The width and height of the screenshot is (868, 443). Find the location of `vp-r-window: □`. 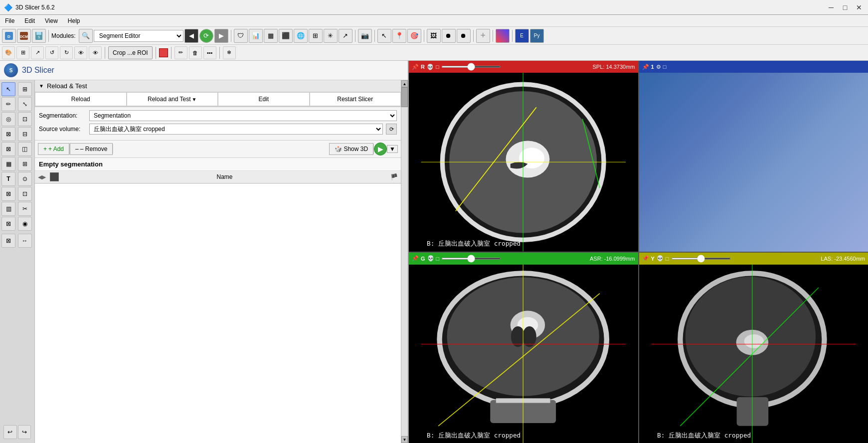

vp-r-window: □ is located at coordinates (438, 67).